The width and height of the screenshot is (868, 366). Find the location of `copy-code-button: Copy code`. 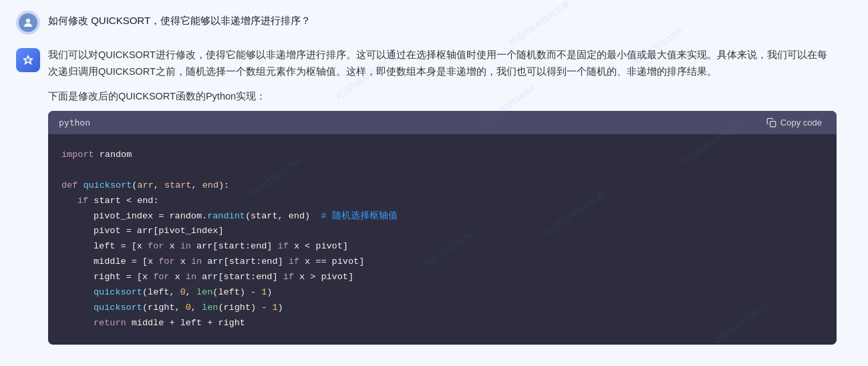

copy-code-button: Copy code is located at coordinates (794, 123).